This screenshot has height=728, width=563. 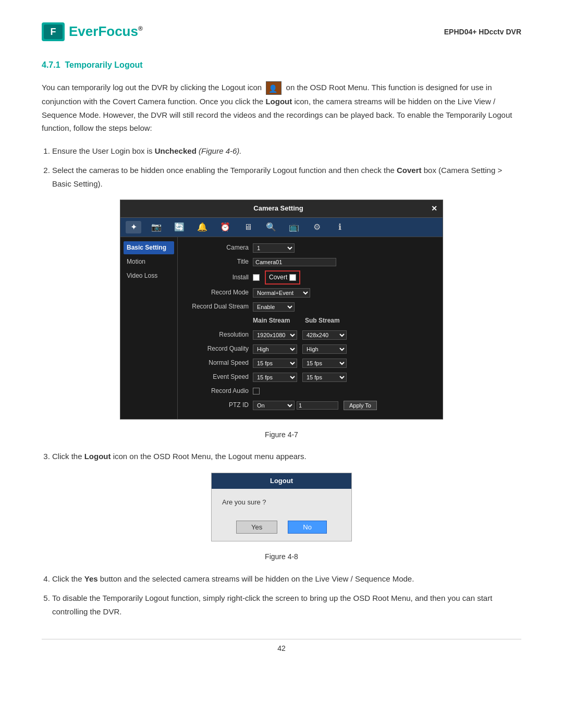 What do you see at coordinates (282, 65) in the screenshot?
I see `section-title: 4.7.1 Temporarily Logout` at bounding box center [282, 65].